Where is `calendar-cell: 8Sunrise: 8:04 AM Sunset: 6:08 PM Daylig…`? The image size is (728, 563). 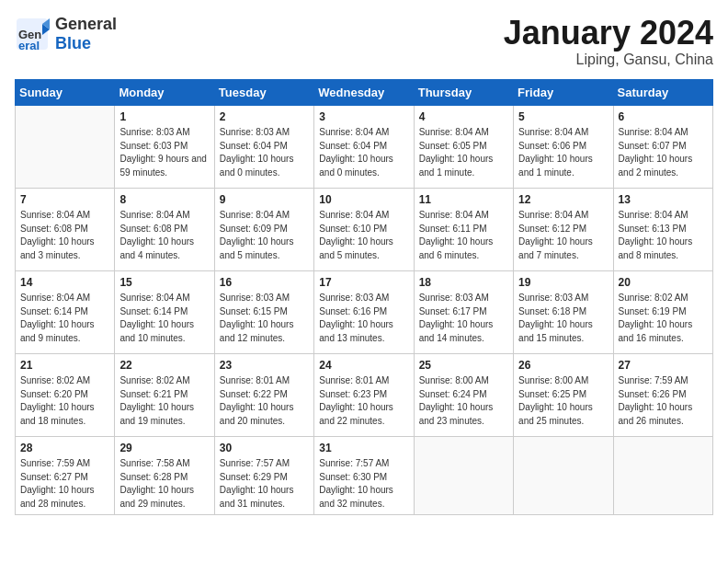
calendar-cell: 8Sunrise: 8:04 AM Sunset: 6:08 PM Daylig… is located at coordinates (165, 229).